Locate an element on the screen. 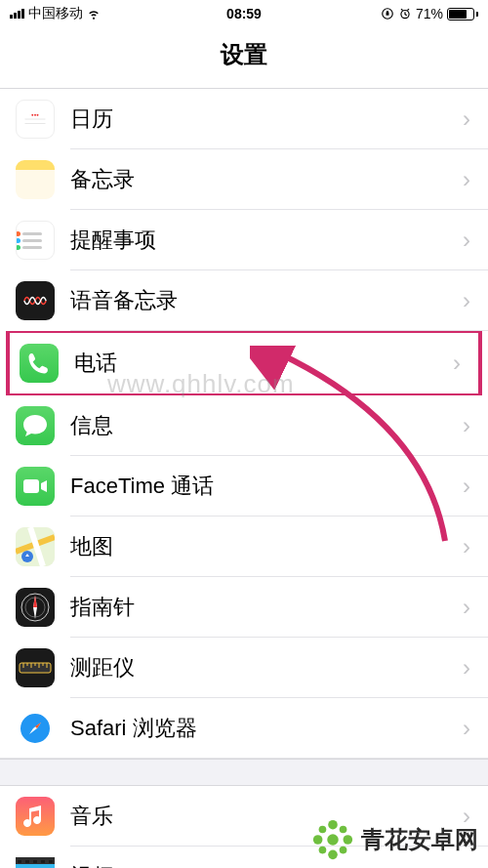 Image resolution: width=488 pixels, height=868 pixels. row-label: Safari 浏览器 is located at coordinates (266, 728).